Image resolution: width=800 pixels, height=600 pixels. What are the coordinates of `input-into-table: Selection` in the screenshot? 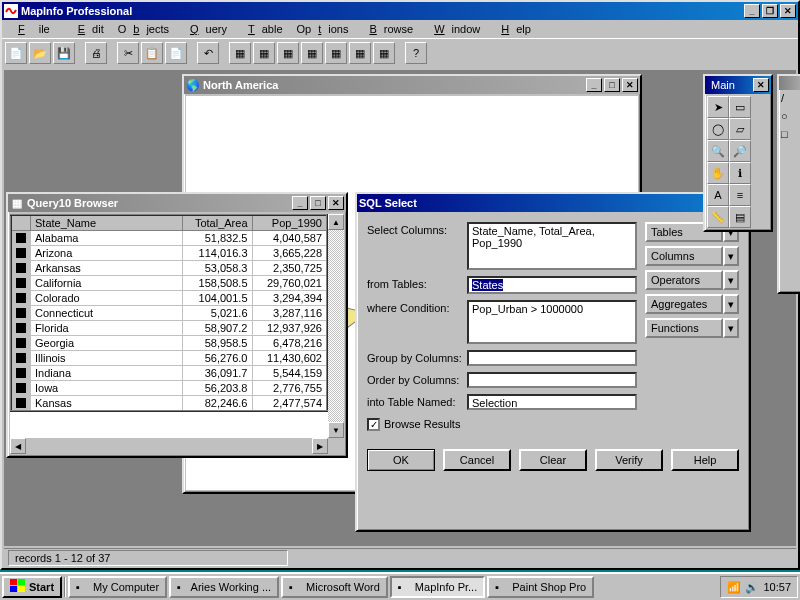 It's located at (552, 402).